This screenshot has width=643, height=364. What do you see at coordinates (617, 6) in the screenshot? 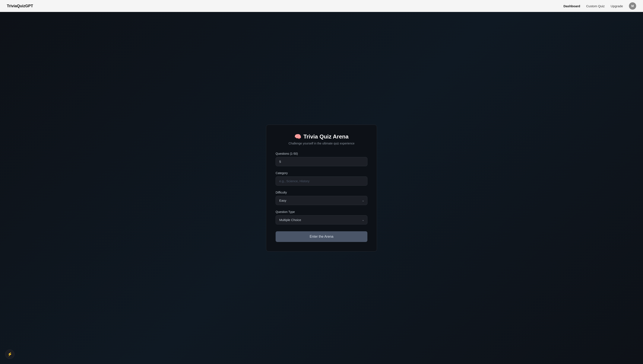
I see `nav-upgrade: Upgrade` at bounding box center [617, 6].